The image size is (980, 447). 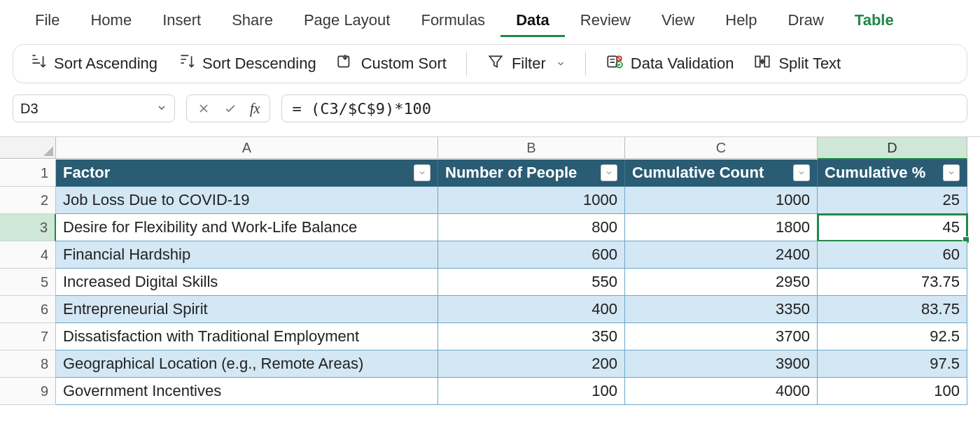 What do you see at coordinates (204, 108) in the screenshot?
I see `cancel-formula-icon` at bounding box center [204, 108].